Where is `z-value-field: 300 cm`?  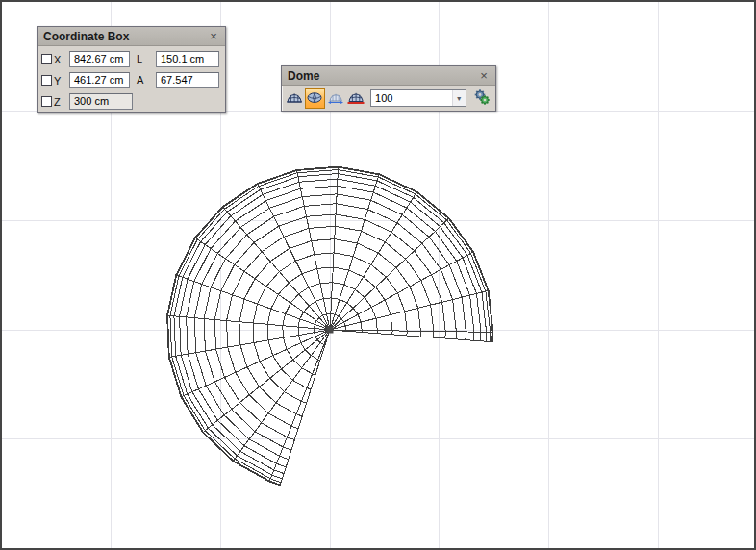 z-value-field: 300 cm is located at coordinates (101, 102).